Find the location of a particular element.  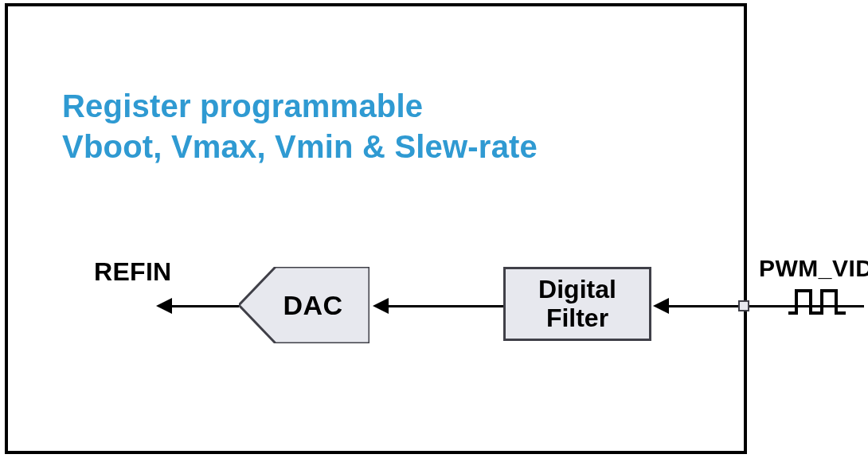

title-line-1: Register programmable is located at coordinates (242, 106).